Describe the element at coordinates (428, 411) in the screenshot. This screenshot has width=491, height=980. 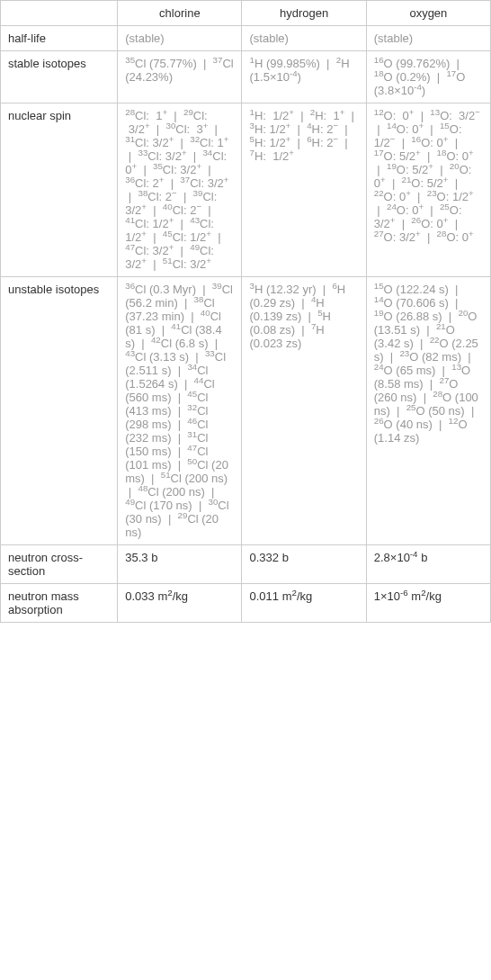
I see `unstable-oxygen: 15O (122.24 s) | 14O (70.606 s) | 19O (2…` at that location.